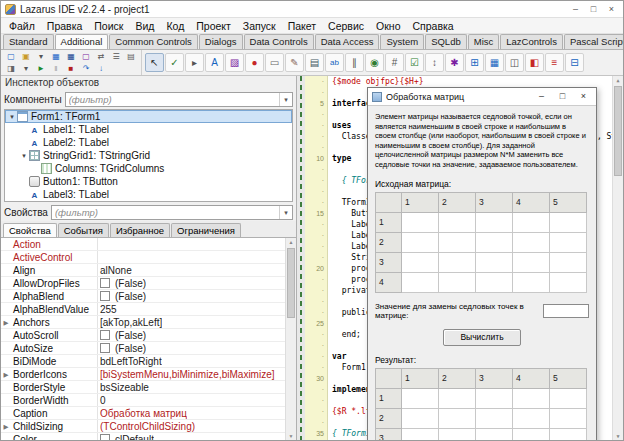  Describe the element at coordinates (481, 242) in the screenshot. I see `source-matrix-grid: 12345 1` at that location.